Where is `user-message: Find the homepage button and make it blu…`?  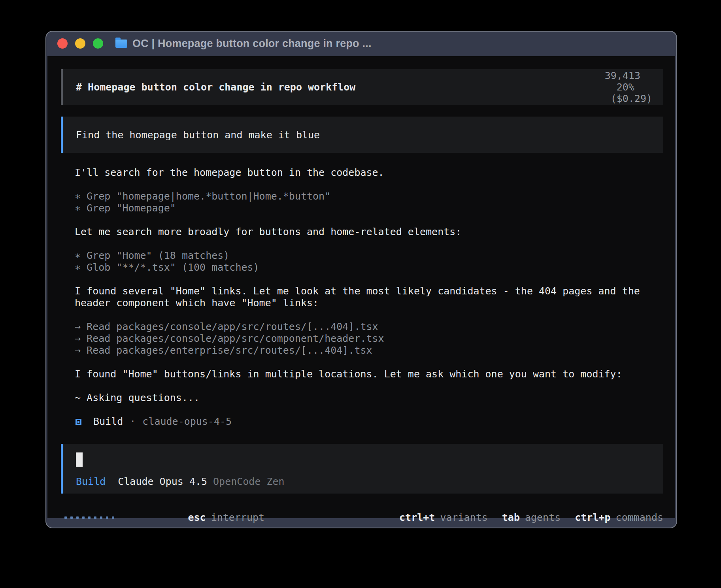 user-message: Find the homepage button and make it blu… is located at coordinates (362, 135).